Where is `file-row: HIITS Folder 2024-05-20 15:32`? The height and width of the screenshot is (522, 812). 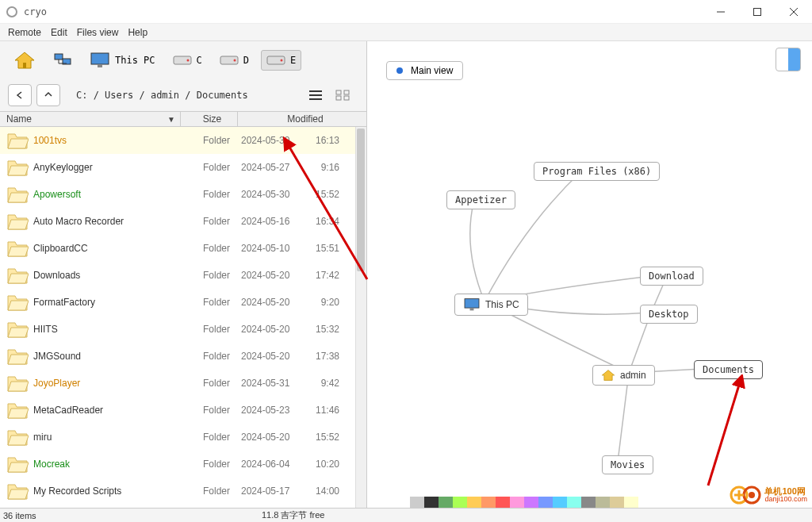 file-row: HIITS Folder 2024-05-20 15:32 is located at coordinates (183, 329).